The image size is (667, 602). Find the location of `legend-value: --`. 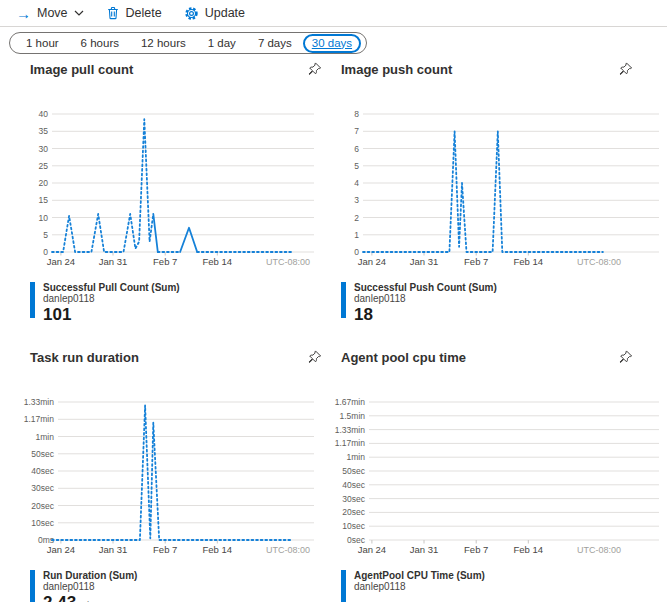

legend-value: -- is located at coordinates (420, 598).